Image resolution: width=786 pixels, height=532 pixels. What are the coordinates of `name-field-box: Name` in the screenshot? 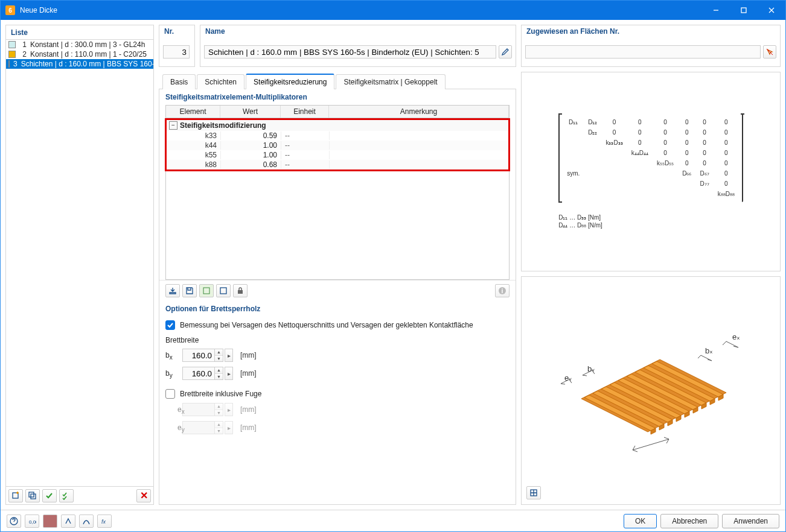 It's located at (358, 46).